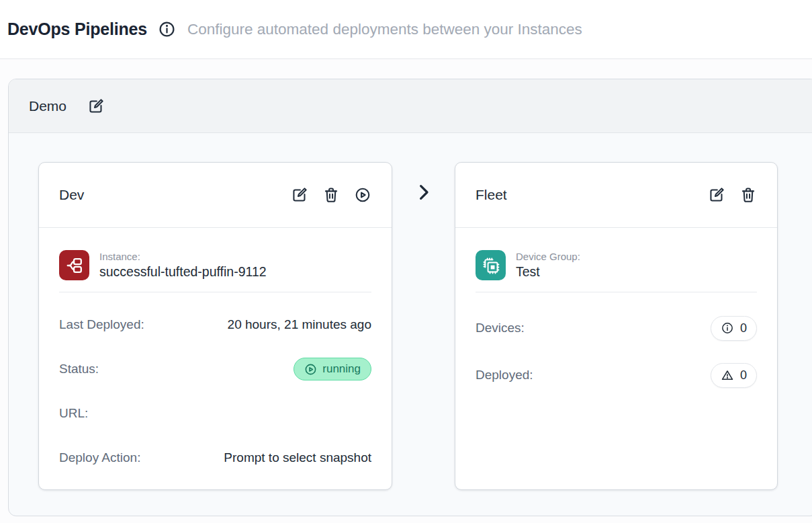 This screenshot has width=812, height=523. What do you see at coordinates (215, 391) in the screenshot?
I see `dev-rows: Last Deployed: 20 hours, 21 minutes ago …` at bounding box center [215, 391].